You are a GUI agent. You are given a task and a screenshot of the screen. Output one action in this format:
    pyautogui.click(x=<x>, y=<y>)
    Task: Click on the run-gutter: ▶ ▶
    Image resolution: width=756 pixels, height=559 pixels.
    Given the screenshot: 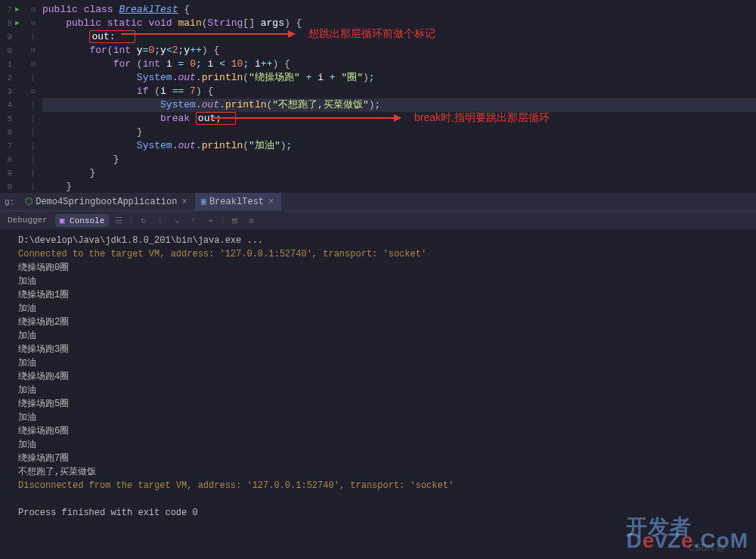 What is the action you would take?
    pyautogui.click(x=22, y=97)
    